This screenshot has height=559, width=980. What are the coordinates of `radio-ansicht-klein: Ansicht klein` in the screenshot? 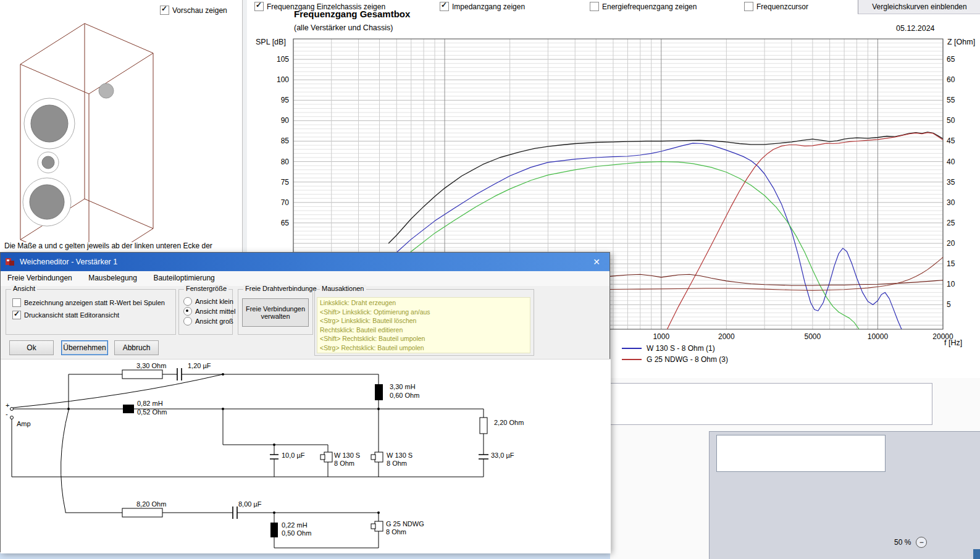 It's located at (209, 301).